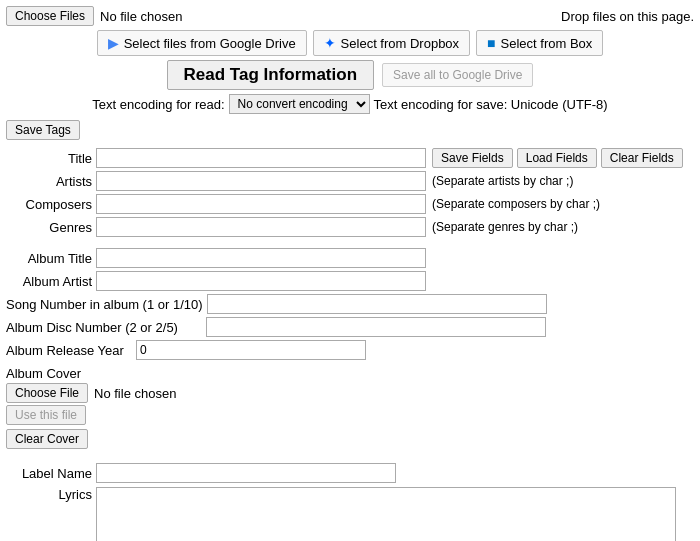 The width and height of the screenshot is (700, 541). I want to click on title-input, so click(261, 158).